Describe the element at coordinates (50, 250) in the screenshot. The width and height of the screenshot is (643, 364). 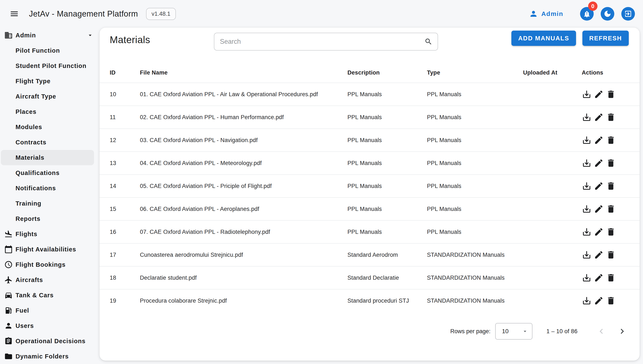
I see `sidebar-item-flight-availabilities: Flight Availabilities` at that location.